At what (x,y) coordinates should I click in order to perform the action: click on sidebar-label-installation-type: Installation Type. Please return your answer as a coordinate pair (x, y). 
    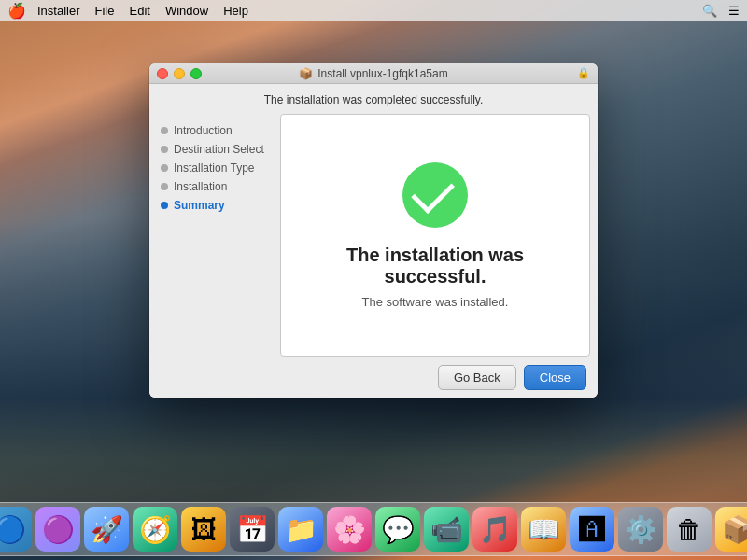
    Looking at the image, I should click on (215, 168).